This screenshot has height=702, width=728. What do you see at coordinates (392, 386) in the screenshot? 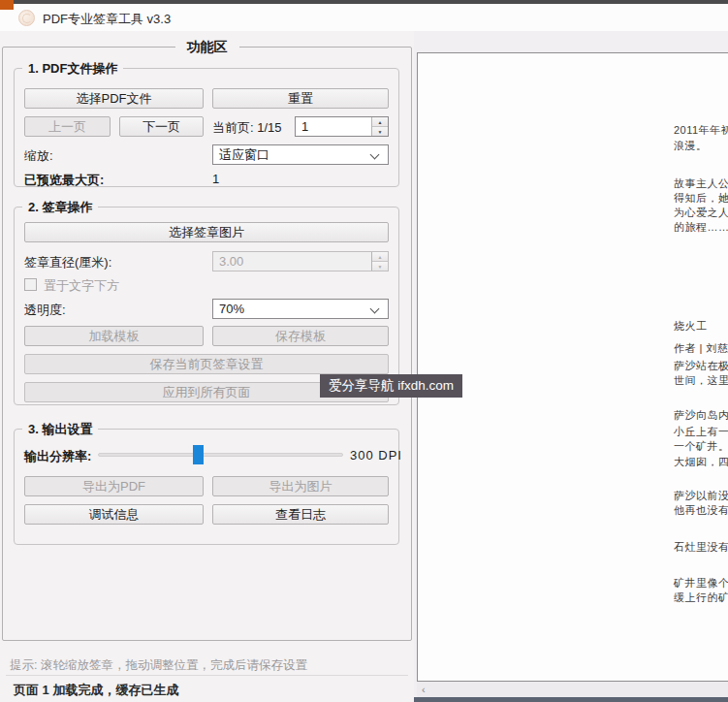
I see `watermark-badge: 爱分享导航 ifxdh.com` at bounding box center [392, 386].